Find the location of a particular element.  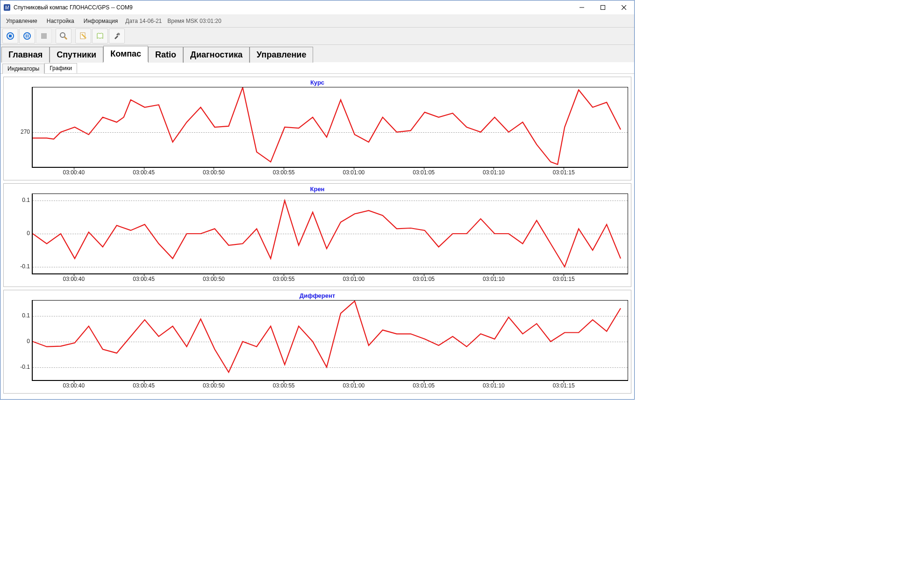

subtab-charts: Графики is located at coordinates (61, 68).